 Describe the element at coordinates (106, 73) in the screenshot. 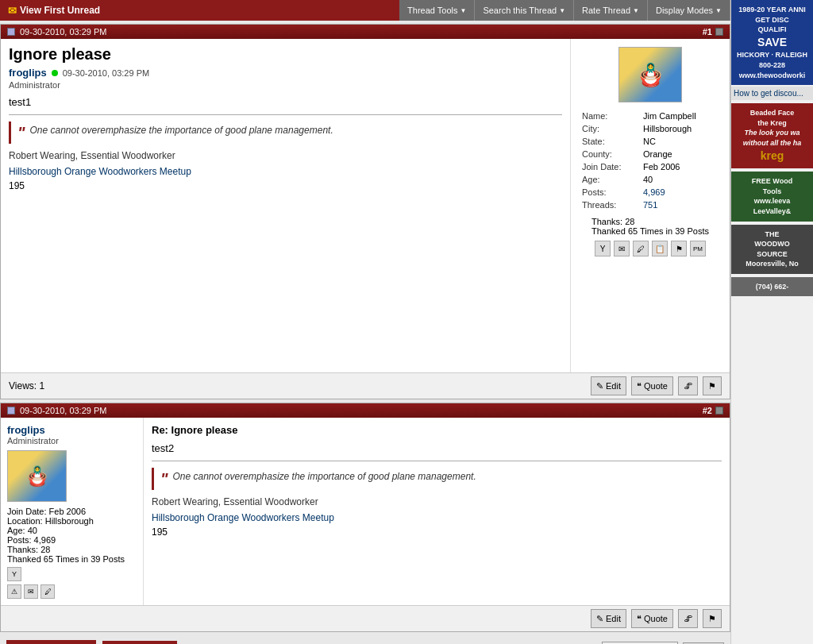

I see `post-1-inline-date: 09-30-2010, 03:29 PM` at that location.